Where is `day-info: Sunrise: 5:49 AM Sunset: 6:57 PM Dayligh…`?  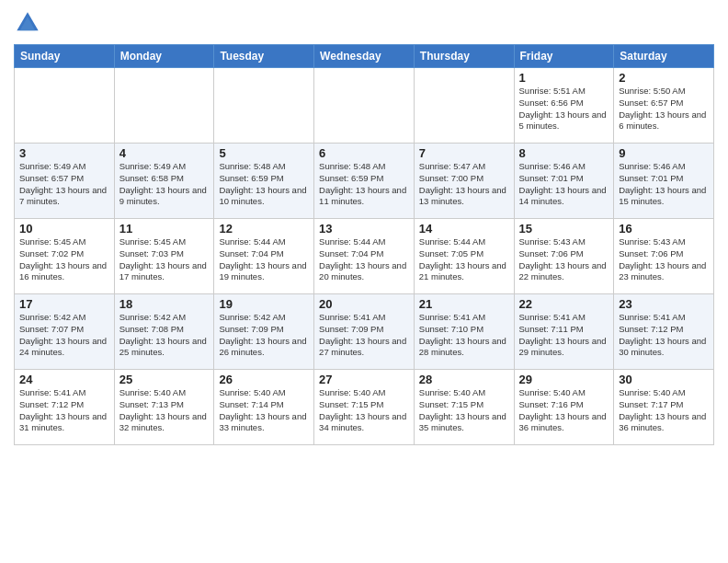 day-info: Sunrise: 5:49 AM Sunset: 6:57 PM Dayligh… is located at coordinates (64, 184).